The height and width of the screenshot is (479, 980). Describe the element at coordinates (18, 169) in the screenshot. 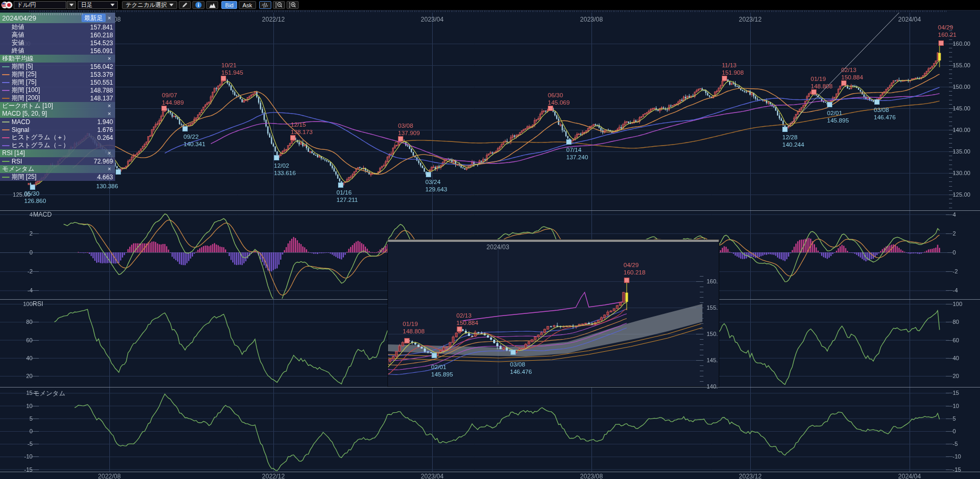

I see `panel-section-label: モメンタム` at that location.